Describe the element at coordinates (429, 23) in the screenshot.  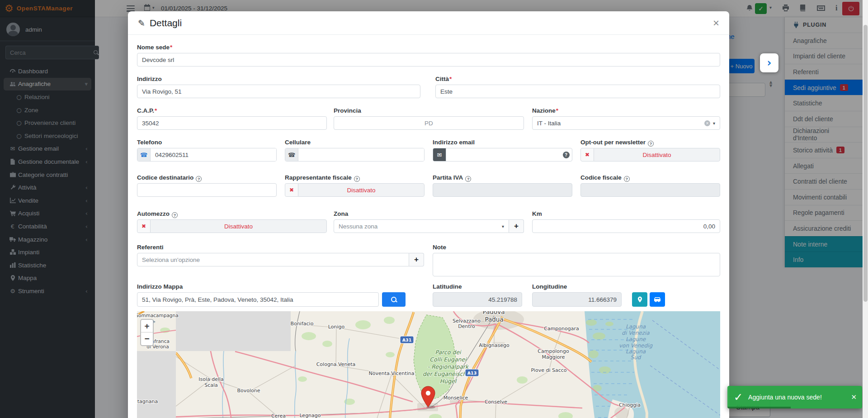
I see `modal-header: ✎ Dettagli ×` at that location.